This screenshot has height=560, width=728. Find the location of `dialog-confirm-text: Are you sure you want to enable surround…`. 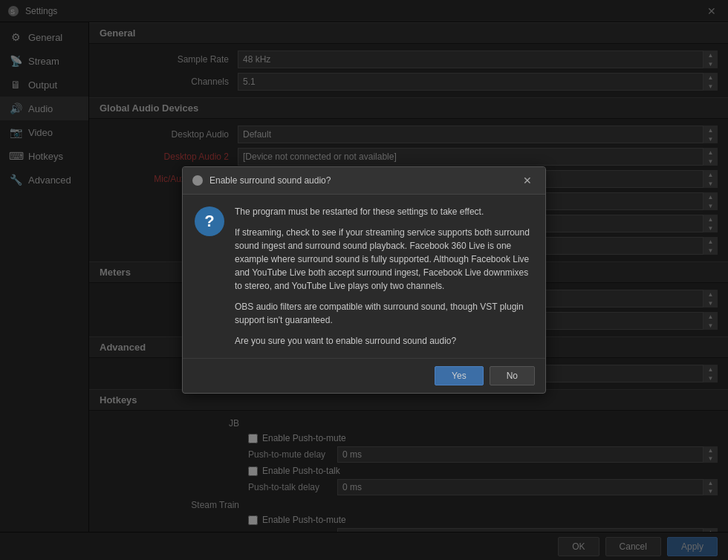

dialog-confirm-text: Are you sure you want to enable surround… is located at coordinates (384, 341).